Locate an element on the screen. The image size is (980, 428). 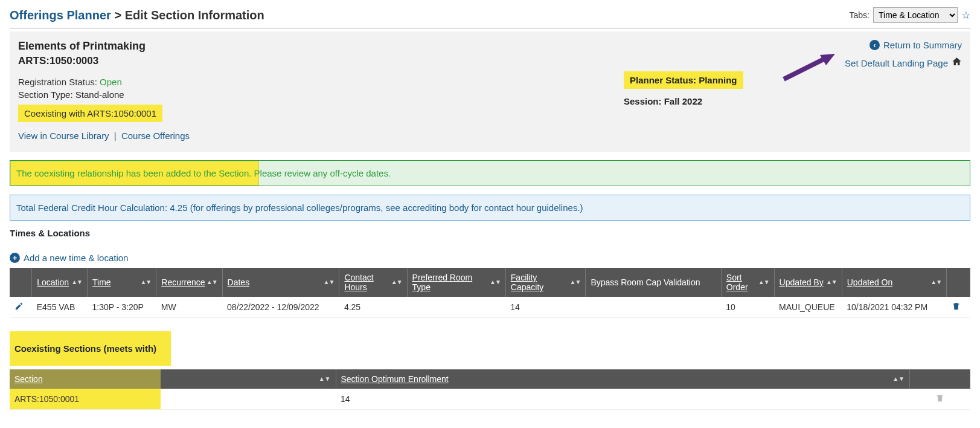
th-location: Location▲▼ is located at coordinates (60, 282).